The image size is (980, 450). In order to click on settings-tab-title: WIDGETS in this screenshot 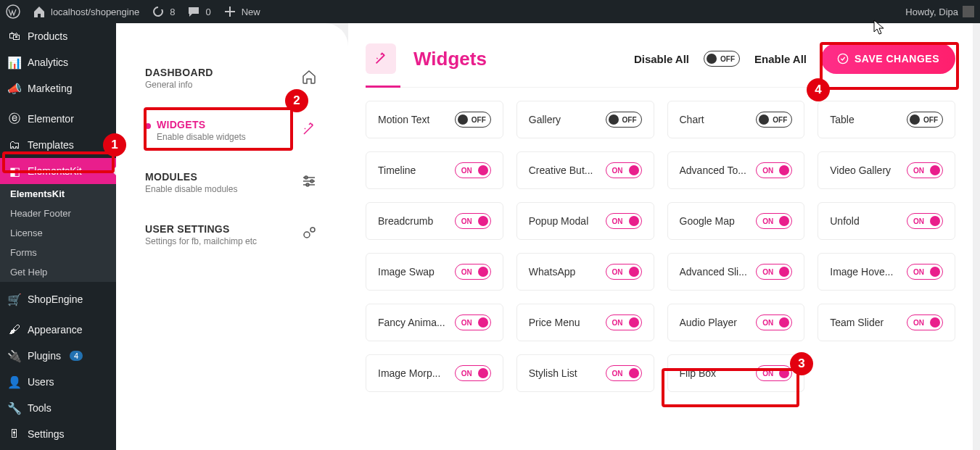, I will do `click(202, 125)`.